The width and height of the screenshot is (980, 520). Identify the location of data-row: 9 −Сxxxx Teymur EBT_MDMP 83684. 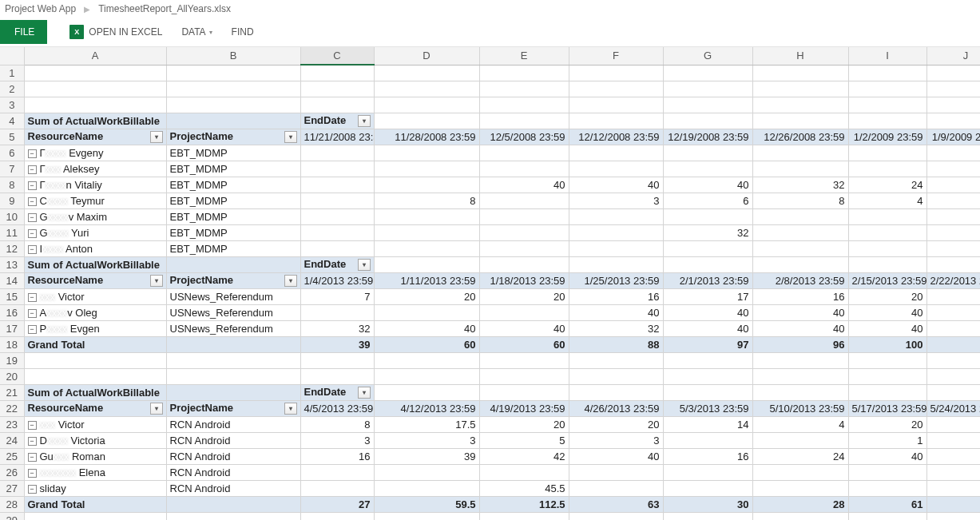
(490, 200).